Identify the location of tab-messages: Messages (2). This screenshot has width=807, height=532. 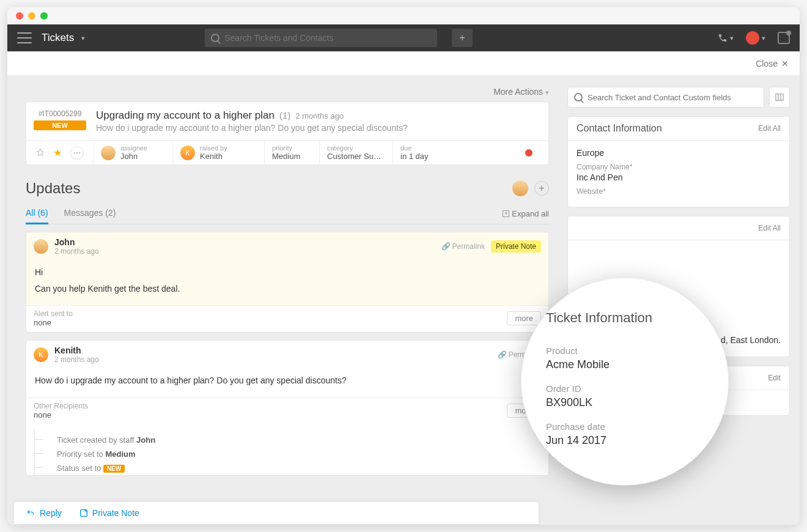
(90, 213).